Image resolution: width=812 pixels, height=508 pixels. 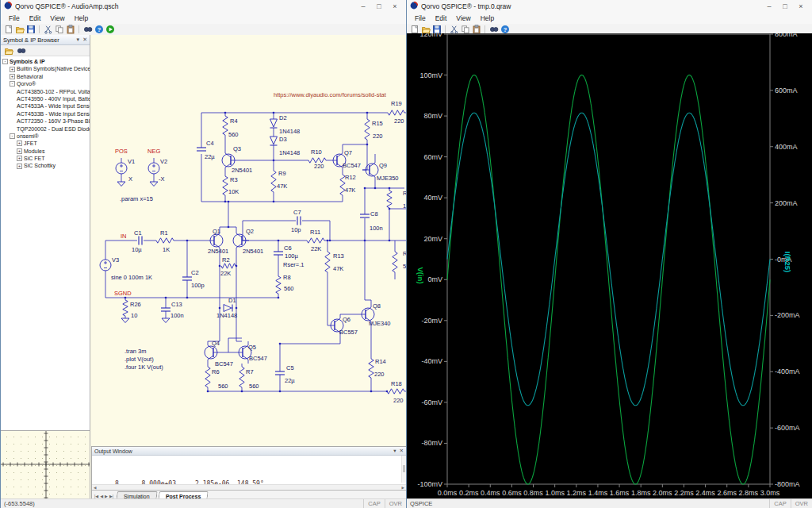 What do you see at coordinates (45, 159) in the screenshot?
I see `tree-item: +SiC FET` at bounding box center [45, 159].